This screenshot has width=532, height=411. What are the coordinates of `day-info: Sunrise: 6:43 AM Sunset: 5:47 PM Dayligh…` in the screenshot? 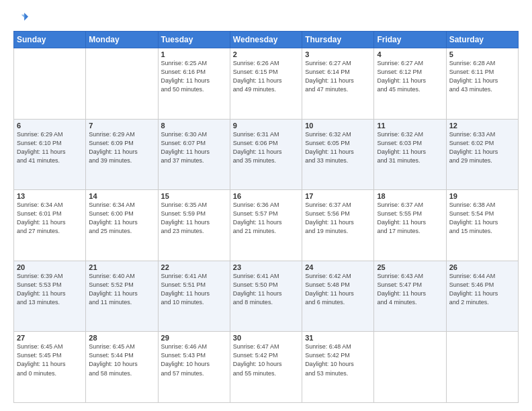 It's located at (410, 289).